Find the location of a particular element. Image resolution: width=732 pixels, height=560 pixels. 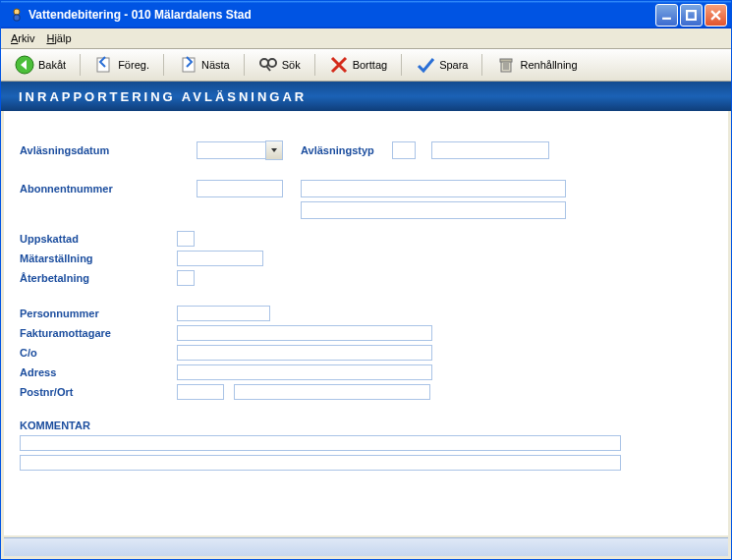

back-button: Bakåt is located at coordinates (40, 65).